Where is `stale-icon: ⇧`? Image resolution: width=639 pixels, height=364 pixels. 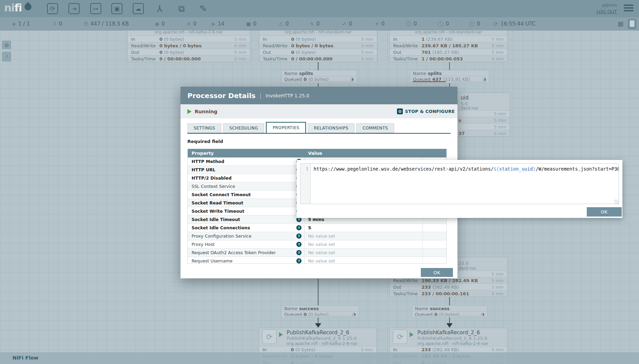
stale-icon: ⇧ is located at coordinates (408, 24).